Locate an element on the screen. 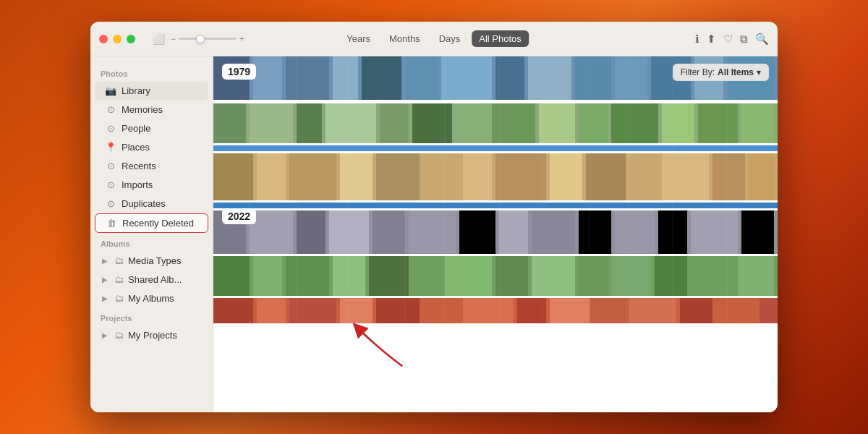  sidebar-item-label: My Projects is located at coordinates (153, 336).